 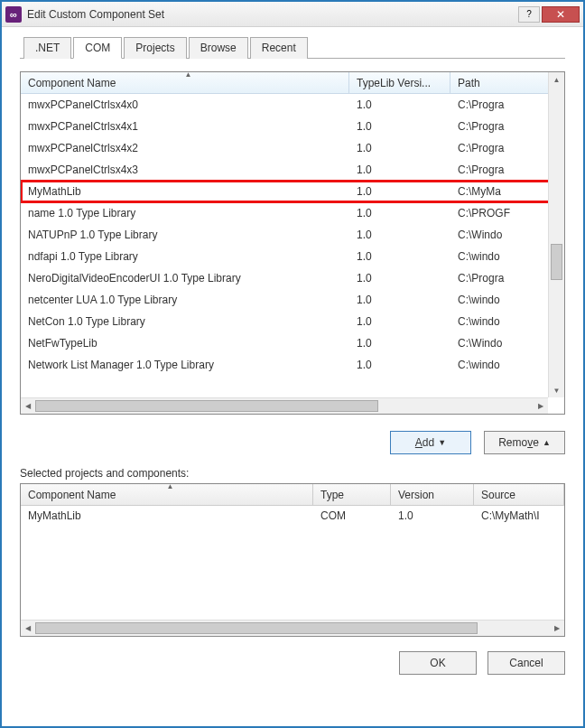 I want to click on table-row: NetFwTypeLib1.0C:\Windo, so click(x=292, y=343).